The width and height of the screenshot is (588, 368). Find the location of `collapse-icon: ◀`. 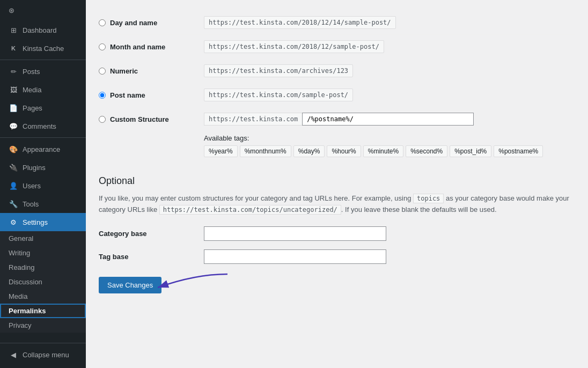

collapse-icon: ◀ is located at coordinates (13, 355).